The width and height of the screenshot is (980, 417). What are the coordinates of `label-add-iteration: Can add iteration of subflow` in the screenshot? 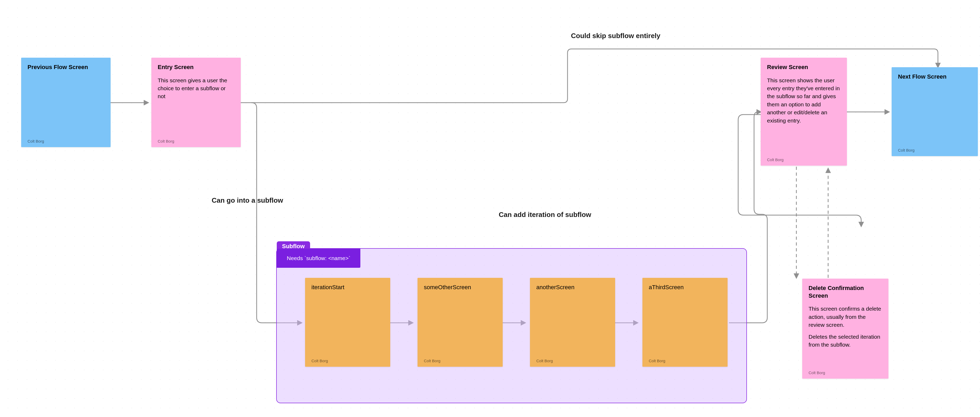 It's located at (545, 215).